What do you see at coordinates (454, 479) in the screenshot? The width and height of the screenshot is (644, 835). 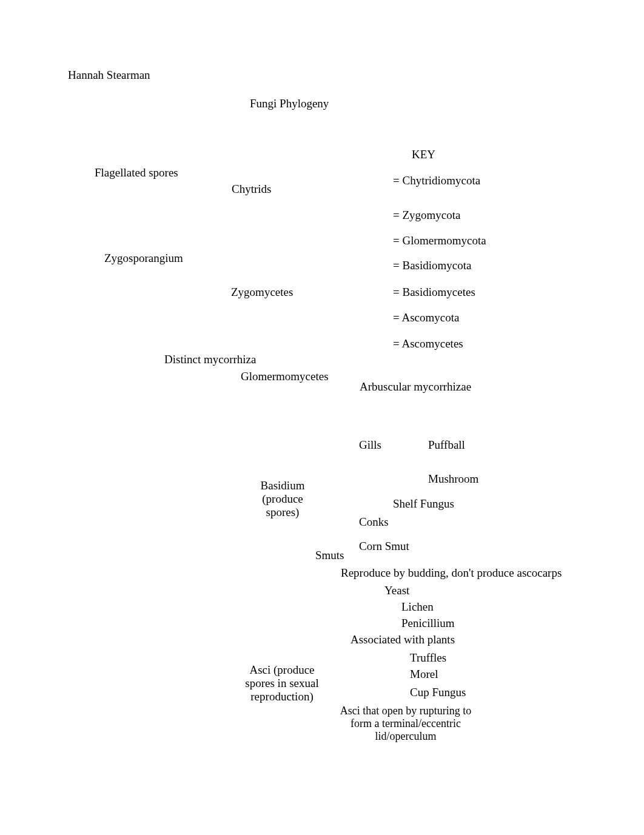 I see `node-mushroom: Mushroom` at bounding box center [454, 479].